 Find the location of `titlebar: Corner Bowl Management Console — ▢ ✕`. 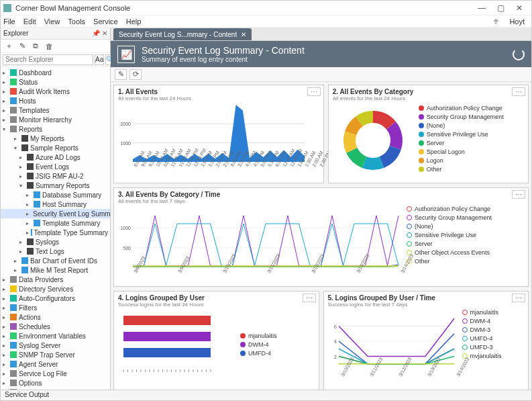

titlebar: Corner Bowl Management Console — ▢ ✕ is located at coordinates (266, 8).